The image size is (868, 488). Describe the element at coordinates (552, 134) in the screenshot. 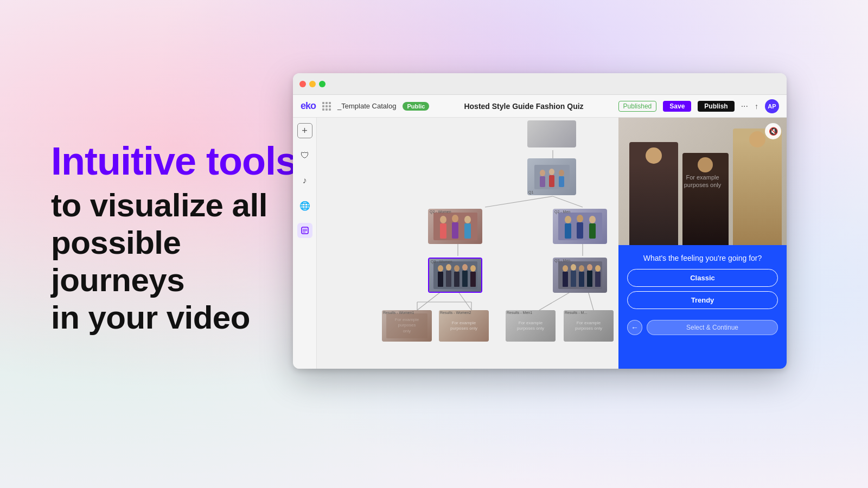

I see `node-intro` at that location.